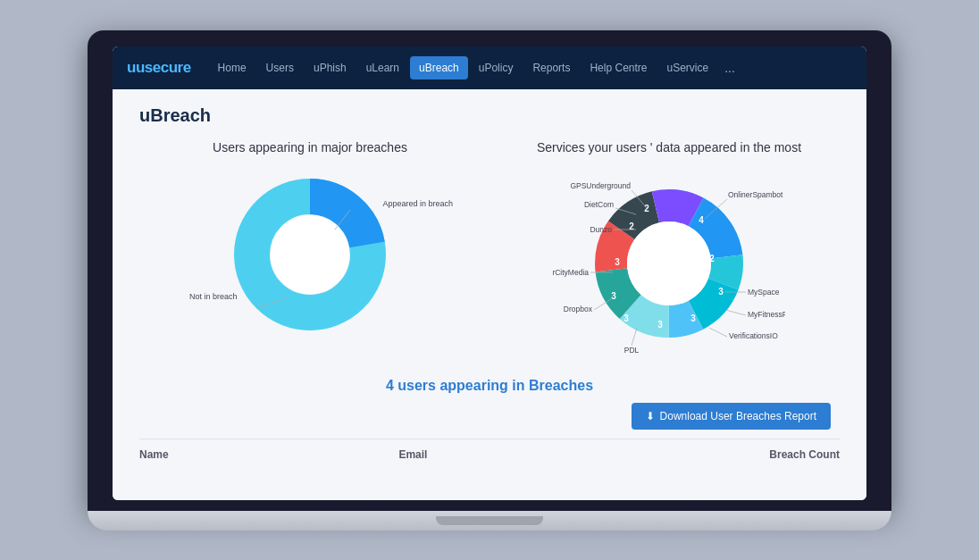  What do you see at coordinates (159, 68) in the screenshot?
I see `logo: uusecure` at bounding box center [159, 68].